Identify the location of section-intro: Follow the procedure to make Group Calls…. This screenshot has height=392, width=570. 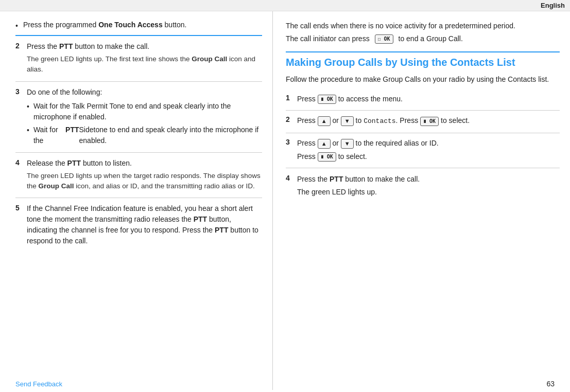
(423, 79).